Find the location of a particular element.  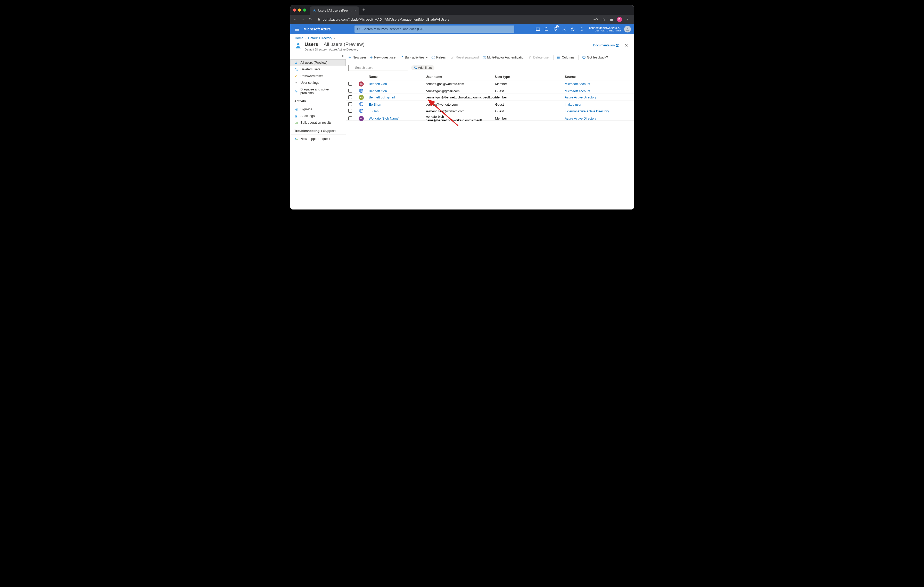

user-source-link: Invited user is located at coordinates (573, 105).